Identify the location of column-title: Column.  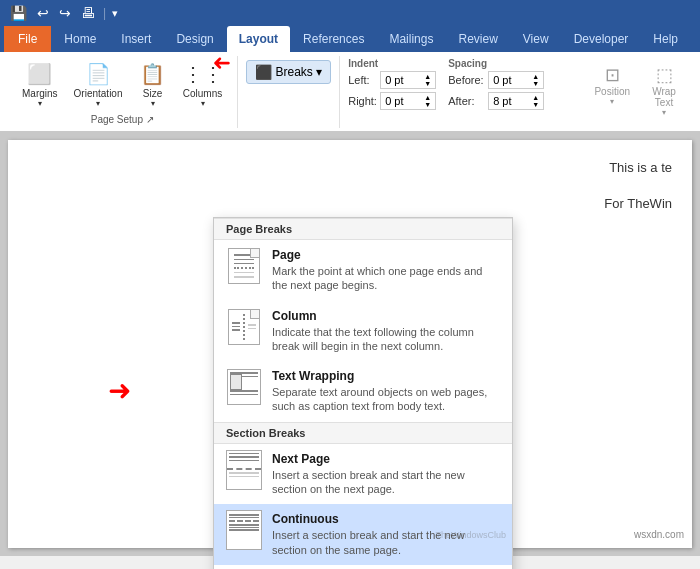
(386, 316).